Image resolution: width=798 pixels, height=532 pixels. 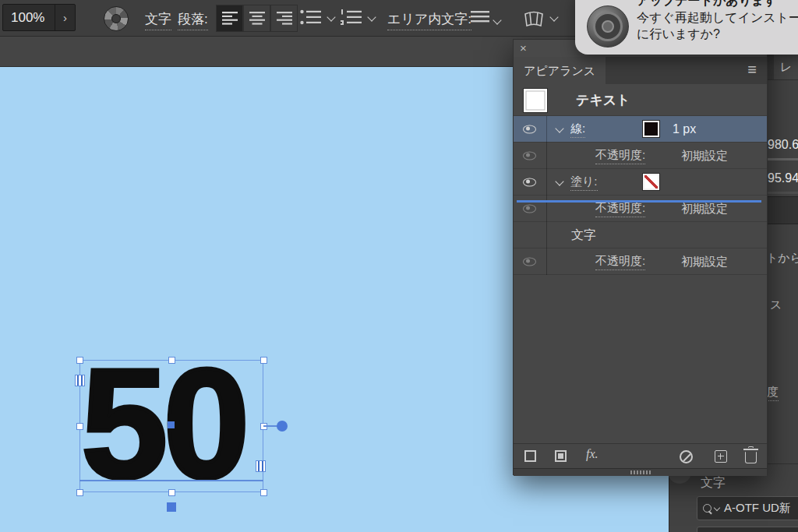 I want to click on dock-text-fragment: ス, so click(x=776, y=305).